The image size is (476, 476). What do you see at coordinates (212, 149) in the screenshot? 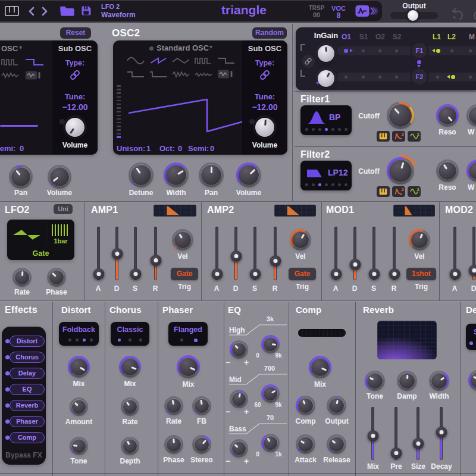
I see `osc2-semi-value: 0` at bounding box center [212, 149].